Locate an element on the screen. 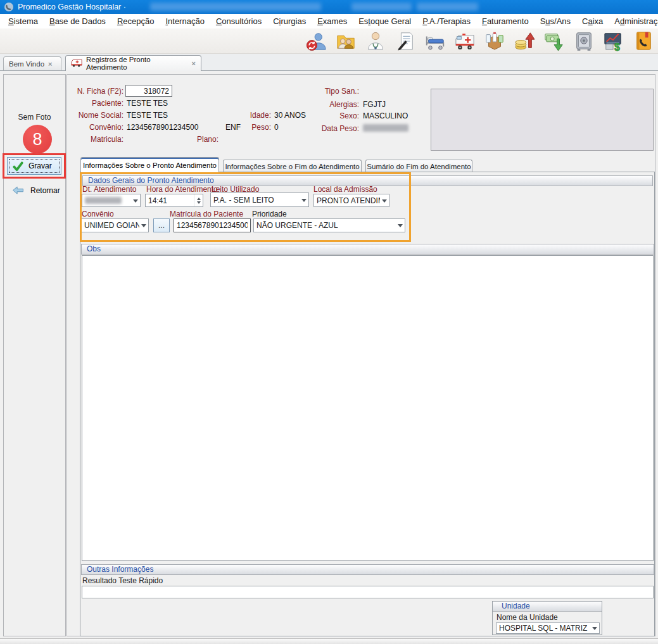  tab-sumario-fim-atendimento: Sumário do Fim do Atendimento is located at coordinates (419, 166).